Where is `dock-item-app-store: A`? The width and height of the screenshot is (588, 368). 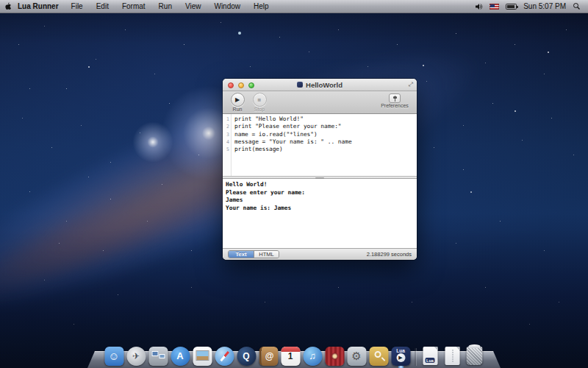
dock-item-app-store: A is located at coordinates (181, 356).